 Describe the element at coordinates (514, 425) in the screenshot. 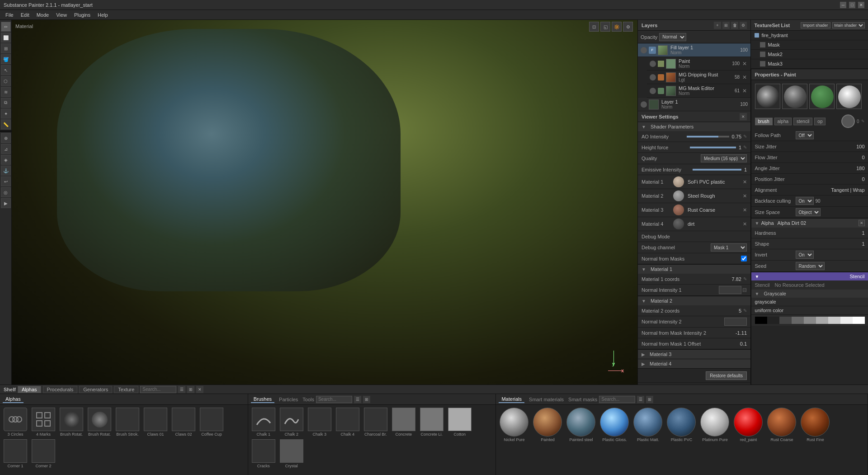

I see `shelf-mat-nickel: Nickel Pure` at that location.